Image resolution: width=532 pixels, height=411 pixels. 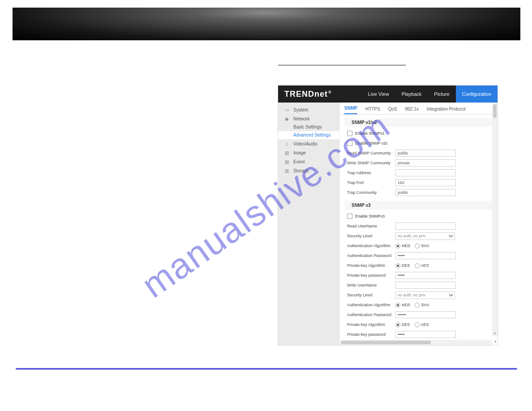 What do you see at coordinates (371, 275) in the screenshot?
I see `label-priv-password: Private-key password` at bounding box center [371, 275].